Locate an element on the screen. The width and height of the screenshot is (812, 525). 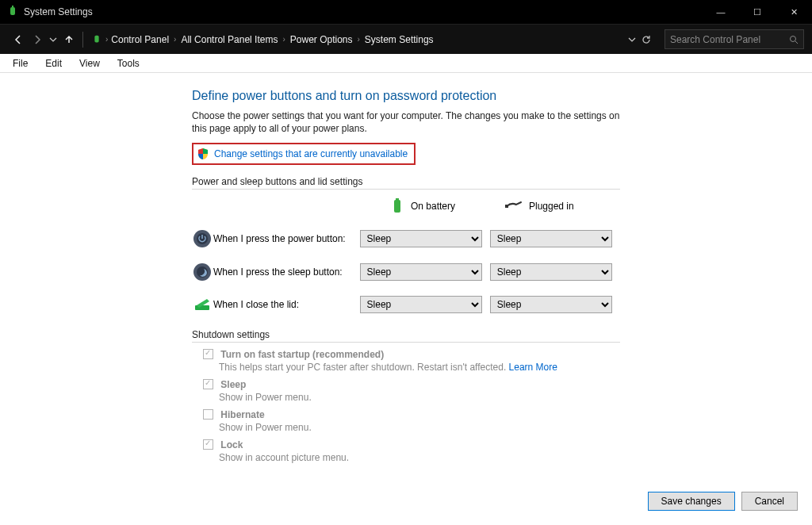
power-button-icon is located at coordinates (203, 239).